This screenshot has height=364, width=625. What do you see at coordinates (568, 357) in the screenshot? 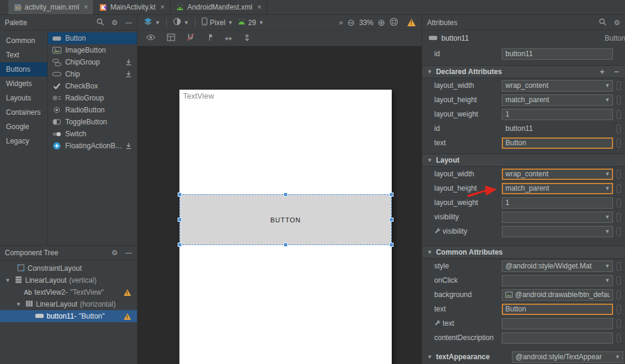
I see `attr-dropdown: @android:style/TextAppear▼` at bounding box center [568, 357].